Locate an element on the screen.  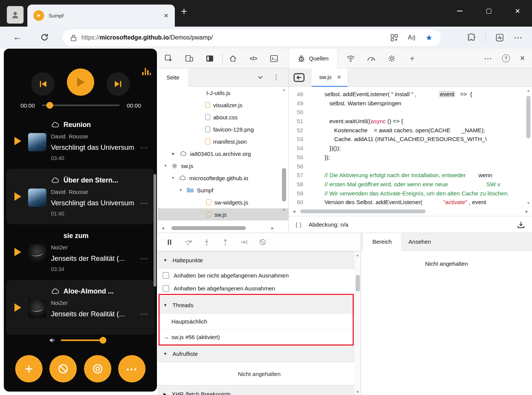
tree-vertical-scrollbar: ▲ ▼ is located at coordinates (284, 155).